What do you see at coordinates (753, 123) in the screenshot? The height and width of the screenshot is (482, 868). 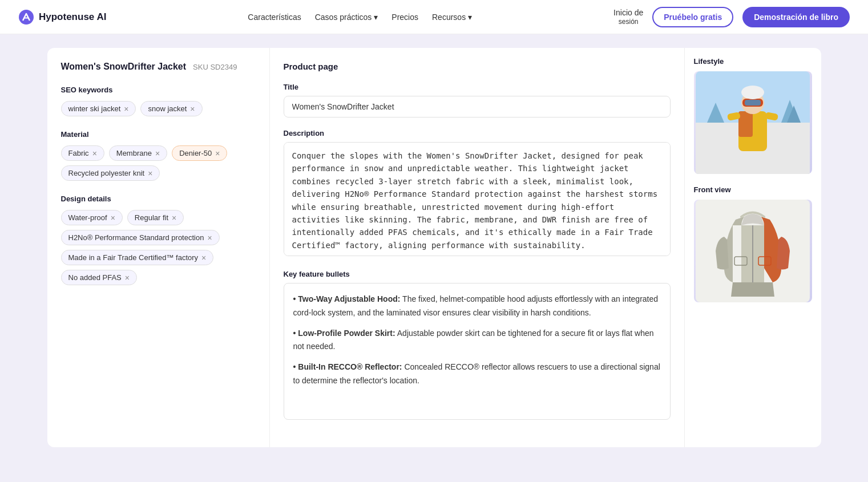 I see `lifestyle-image` at bounding box center [753, 123].